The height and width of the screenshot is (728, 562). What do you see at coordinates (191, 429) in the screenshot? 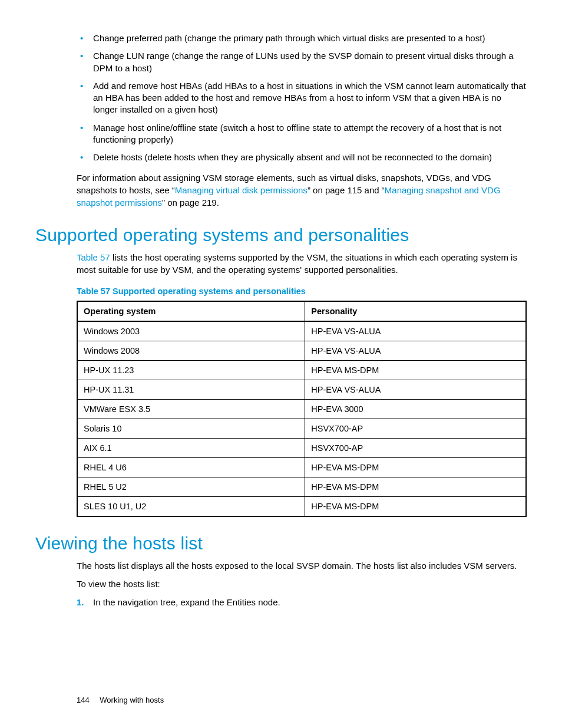
I see `cell: Solaris 10` at bounding box center [191, 429].